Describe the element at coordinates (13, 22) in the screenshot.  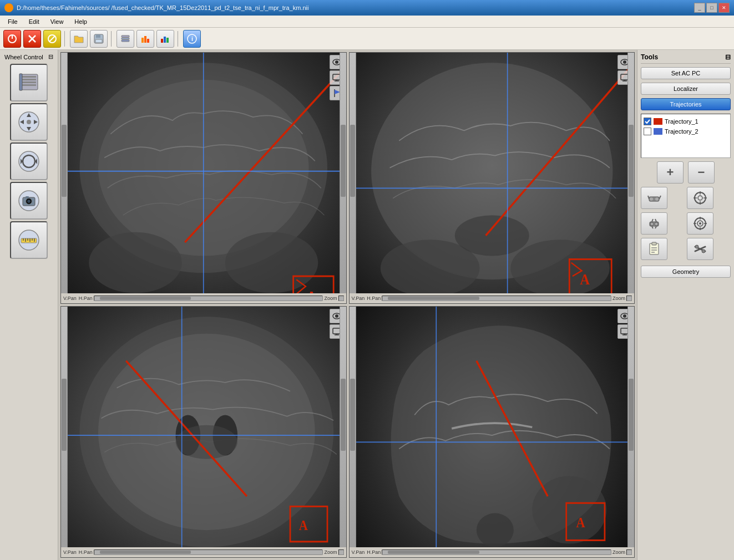
I see `menu-file: File` at that location.